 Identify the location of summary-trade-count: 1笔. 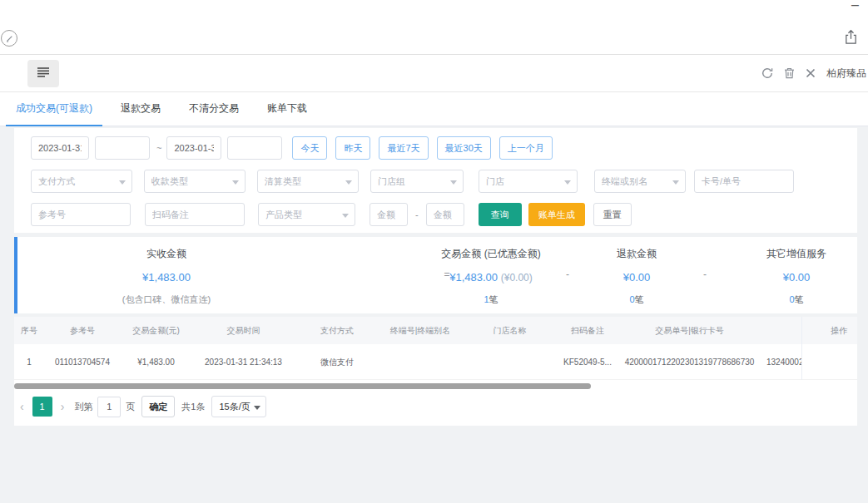
(491, 294).